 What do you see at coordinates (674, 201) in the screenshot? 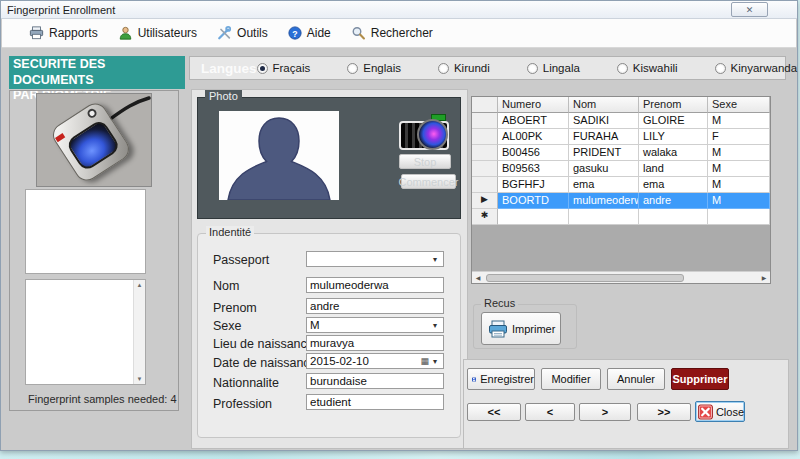
I see `cell-prenom: andre` at bounding box center [674, 201].